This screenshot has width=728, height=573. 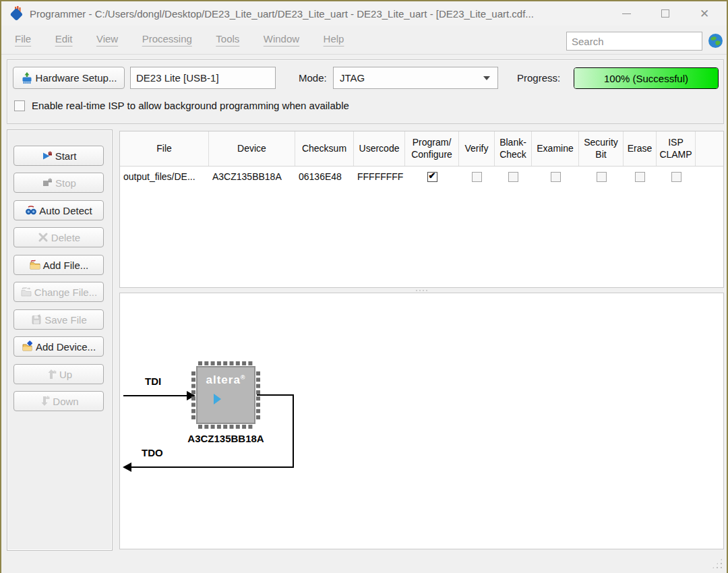 What do you see at coordinates (27, 78) in the screenshot?
I see `hardware-setup-icon` at bounding box center [27, 78].